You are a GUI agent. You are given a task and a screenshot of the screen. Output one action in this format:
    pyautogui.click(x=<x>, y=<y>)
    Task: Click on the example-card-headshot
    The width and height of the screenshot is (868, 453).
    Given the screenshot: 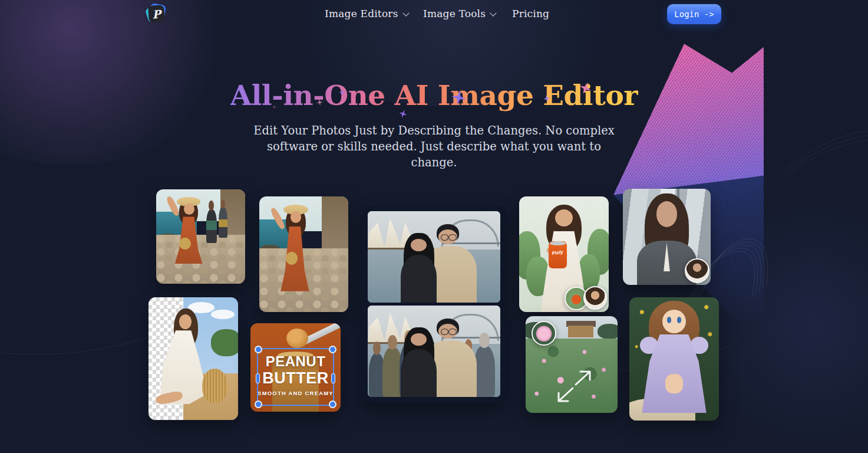 What is the action you would take?
    pyautogui.click(x=667, y=237)
    